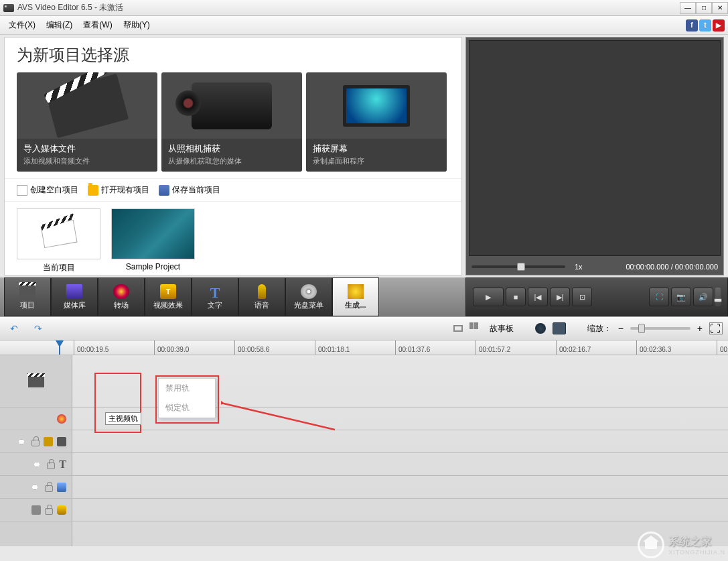 This screenshot has height=561, width=728. Describe the element at coordinates (682, 545) in the screenshot. I see `watermark: 系统之家 XITONGZHIJIA.N` at that location.